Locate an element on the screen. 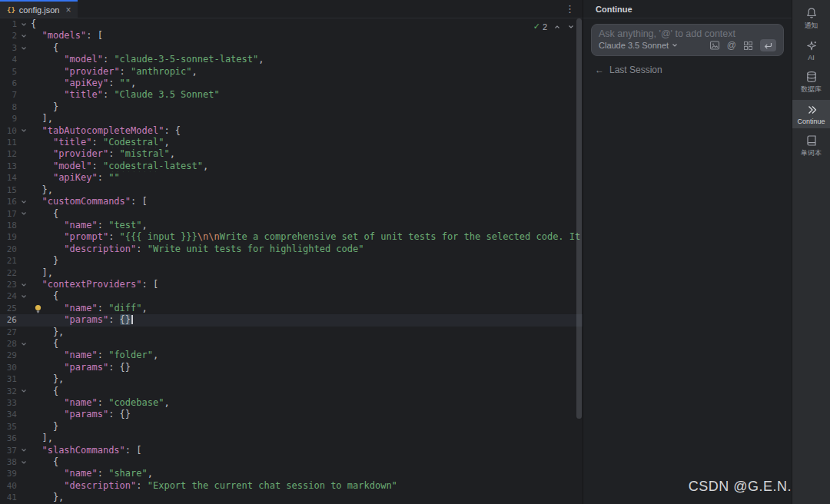  mention-icon: @ is located at coordinates (732, 45).